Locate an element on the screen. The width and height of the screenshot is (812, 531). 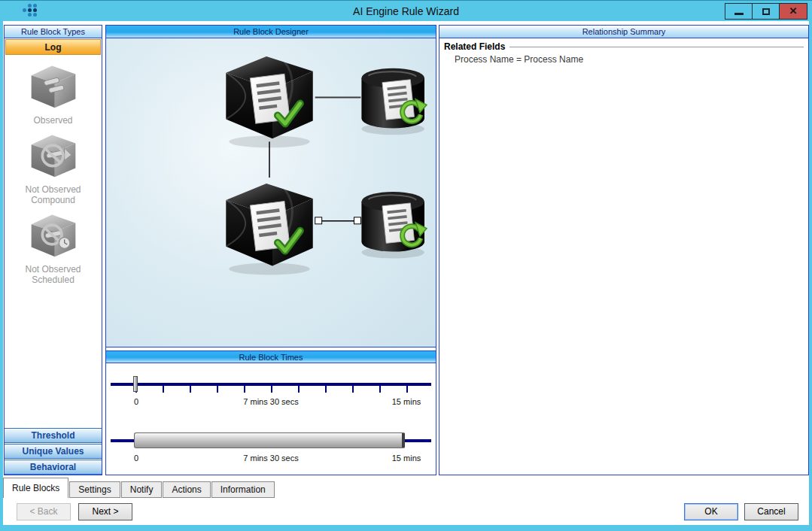
not-observed-compound-cube-icon is located at coordinates (53, 155).